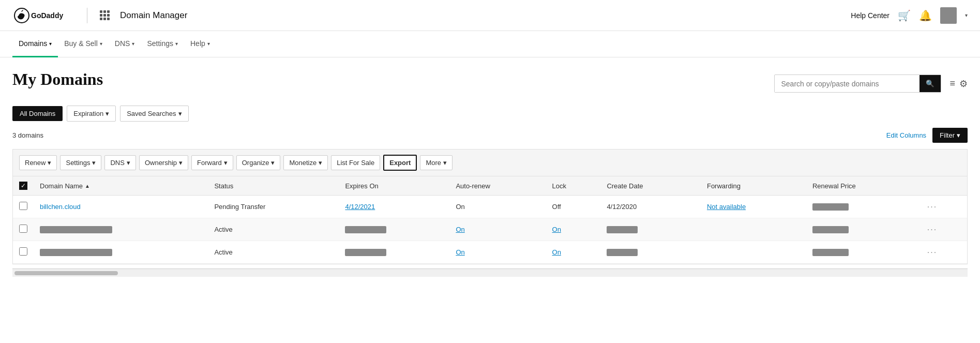 The height and width of the screenshot is (343, 980). Describe the element at coordinates (394, 252) in the screenshot. I see `row3-expires-cell` at that location.